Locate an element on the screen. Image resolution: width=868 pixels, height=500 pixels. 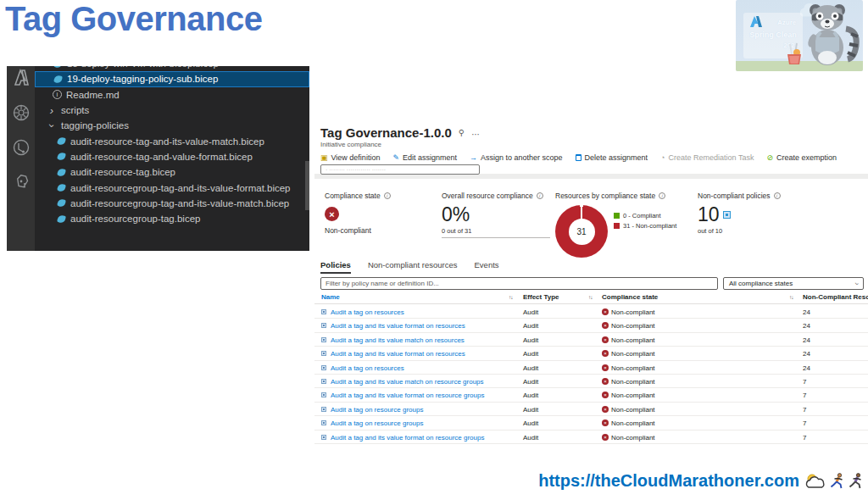
file-label: audit-resource-tag.bicep is located at coordinates (123, 172).